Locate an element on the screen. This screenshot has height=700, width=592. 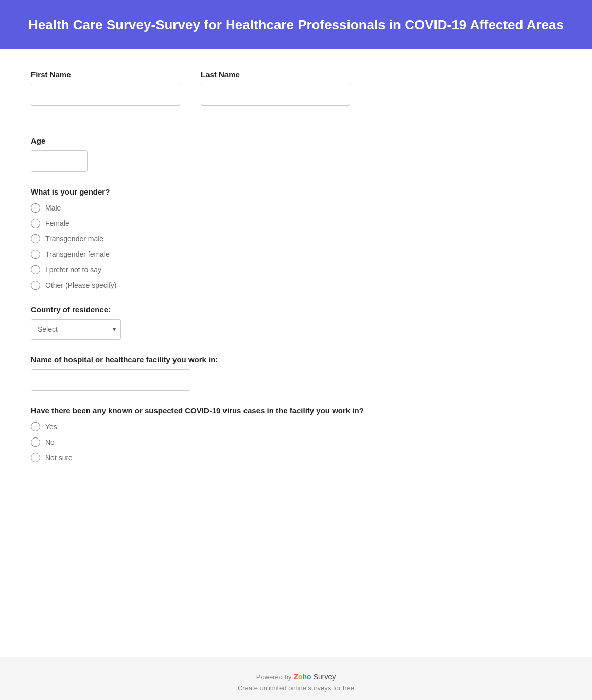
gender-option-trans-male-label: Transgender male is located at coordinates (74, 239).